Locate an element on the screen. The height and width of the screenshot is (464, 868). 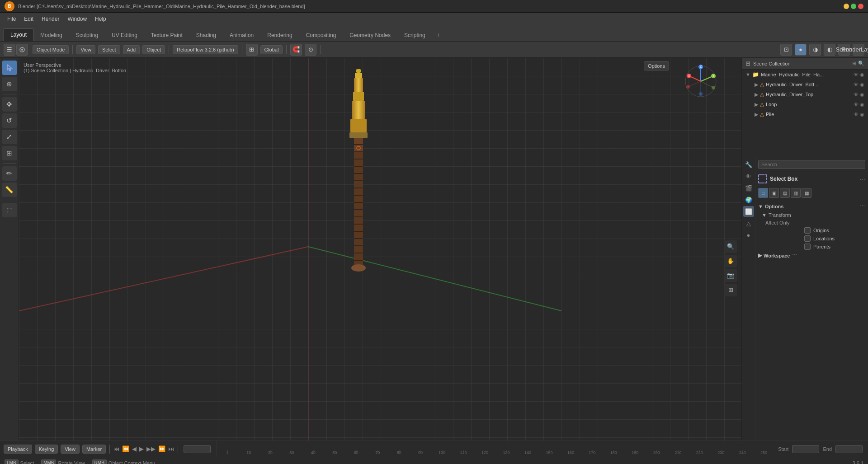
proportional-icon: ⊙ is located at coordinates (311, 50).